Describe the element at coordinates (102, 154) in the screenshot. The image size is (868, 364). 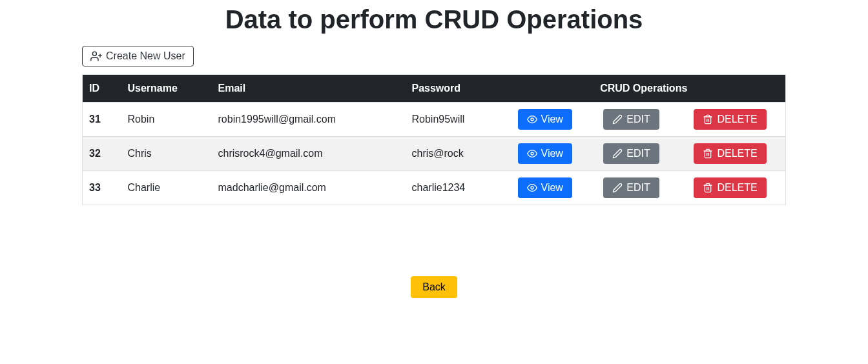
I see `cell-id: 32` at that location.